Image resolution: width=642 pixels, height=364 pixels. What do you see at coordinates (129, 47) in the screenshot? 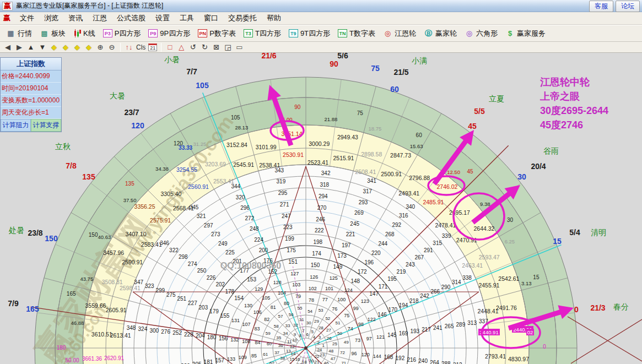
I see `shift-updown-icon: ↑↓` at bounding box center [129, 47].